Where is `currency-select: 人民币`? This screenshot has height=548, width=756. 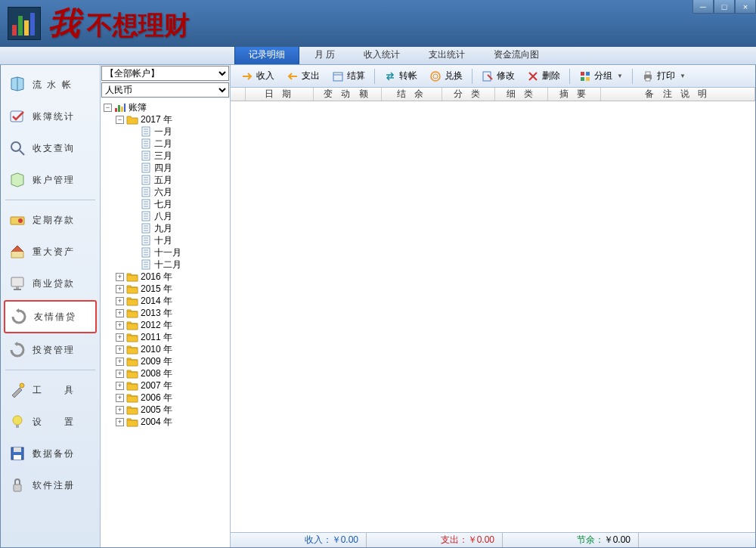 currency-select: 人民币 is located at coordinates (165, 90).